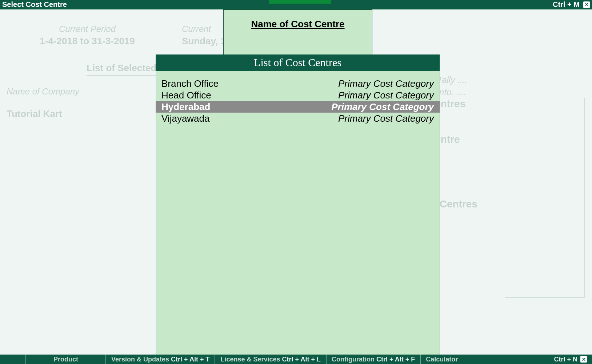 This screenshot has width=592, height=364. I want to click on current-period-value: 1-4-2018 to 31-3-2019, so click(87, 41).